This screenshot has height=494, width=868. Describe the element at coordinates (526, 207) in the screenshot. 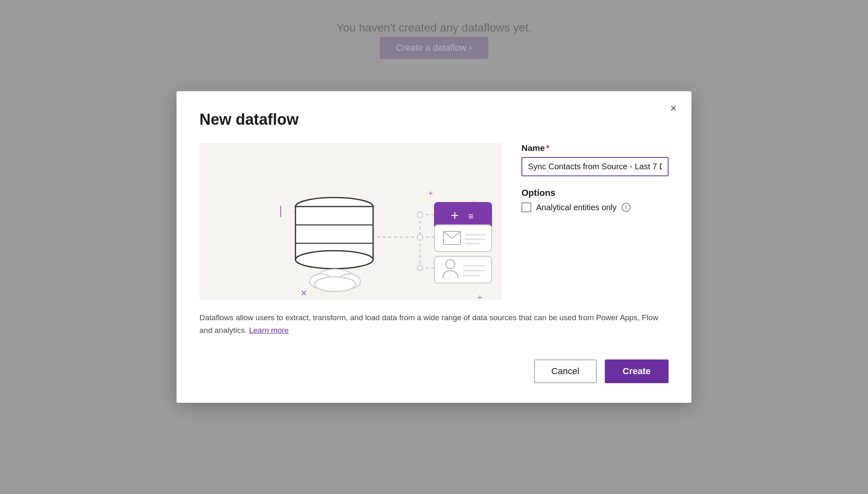

I see `analytical-entities-checkbox` at that location.